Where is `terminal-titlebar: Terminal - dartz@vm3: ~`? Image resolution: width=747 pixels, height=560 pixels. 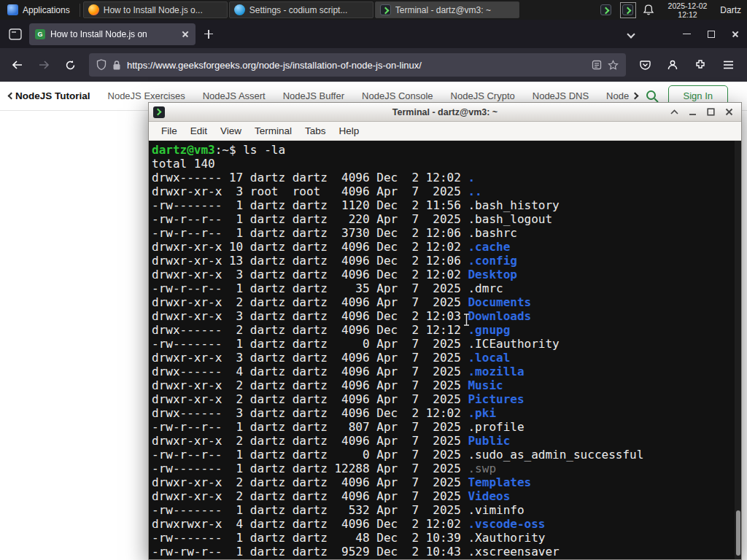 terminal-titlebar: Terminal - dartz@vm3: ~ is located at coordinates (445, 112).